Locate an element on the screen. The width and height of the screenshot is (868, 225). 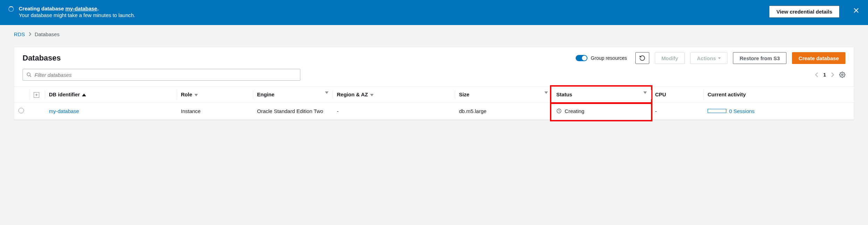
cell-region-az: - is located at coordinates (394, 111).